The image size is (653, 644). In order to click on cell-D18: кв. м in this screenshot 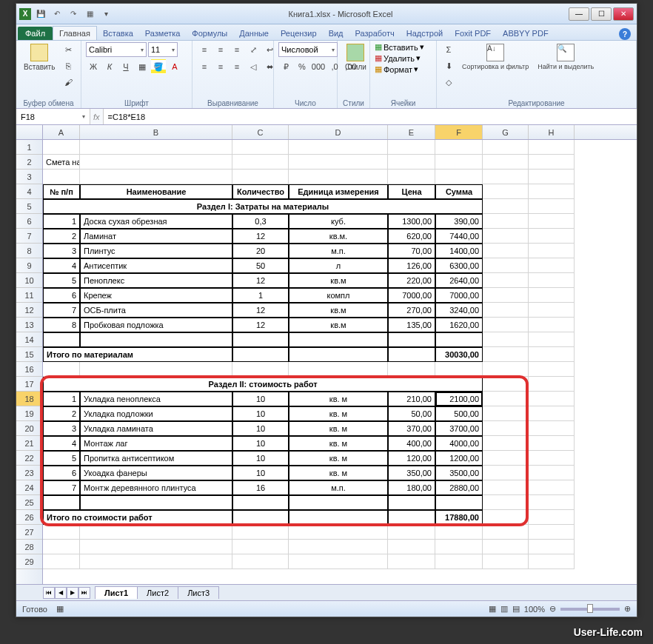, I will do `click(338, 399)`.